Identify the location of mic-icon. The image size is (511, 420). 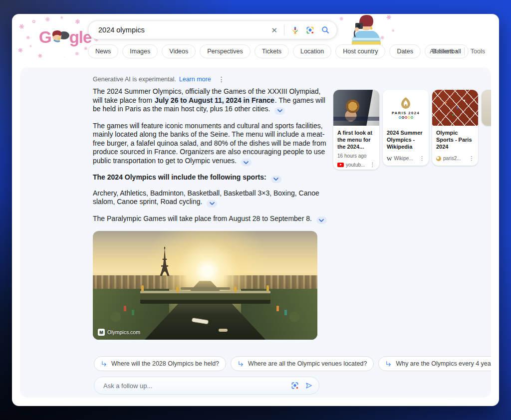
(295, 30).